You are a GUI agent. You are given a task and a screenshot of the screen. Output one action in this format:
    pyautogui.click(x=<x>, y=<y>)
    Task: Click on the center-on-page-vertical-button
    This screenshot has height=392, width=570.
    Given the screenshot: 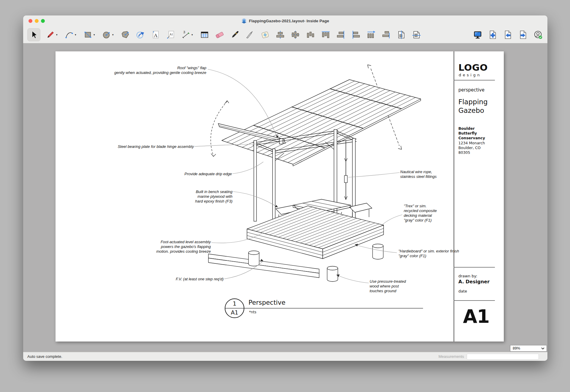 What is the action you would take?
    pyautogui.click(x=401, y=35)
    